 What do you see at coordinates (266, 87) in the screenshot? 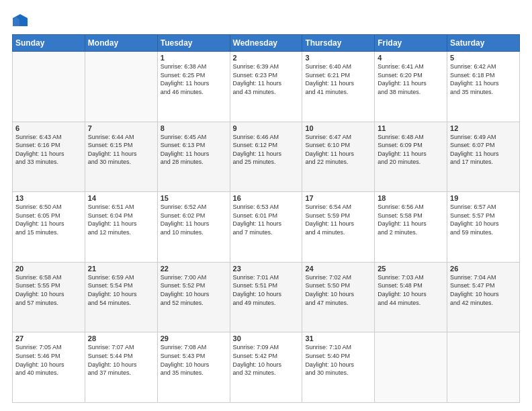
I see `calendar-cell: 2Sunrise: 6:39 AM Sunset: 6:23 PM Daylig…` at bounding box center [266, 87].